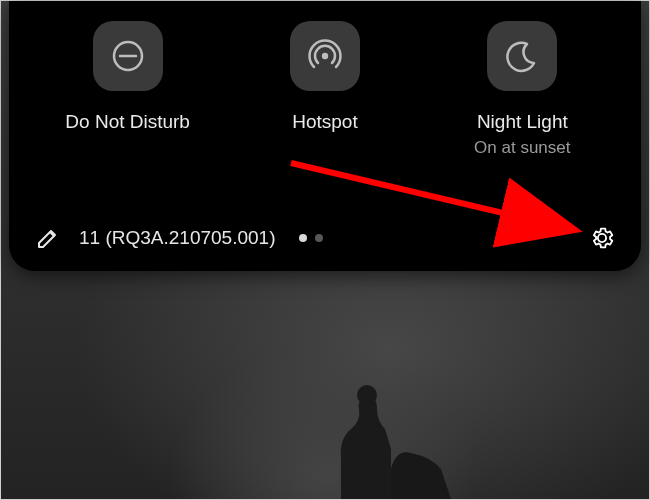 The height and width of the screenshot is (500, 650). I want to click on tile-label: Hotspot, so click(324, 122).